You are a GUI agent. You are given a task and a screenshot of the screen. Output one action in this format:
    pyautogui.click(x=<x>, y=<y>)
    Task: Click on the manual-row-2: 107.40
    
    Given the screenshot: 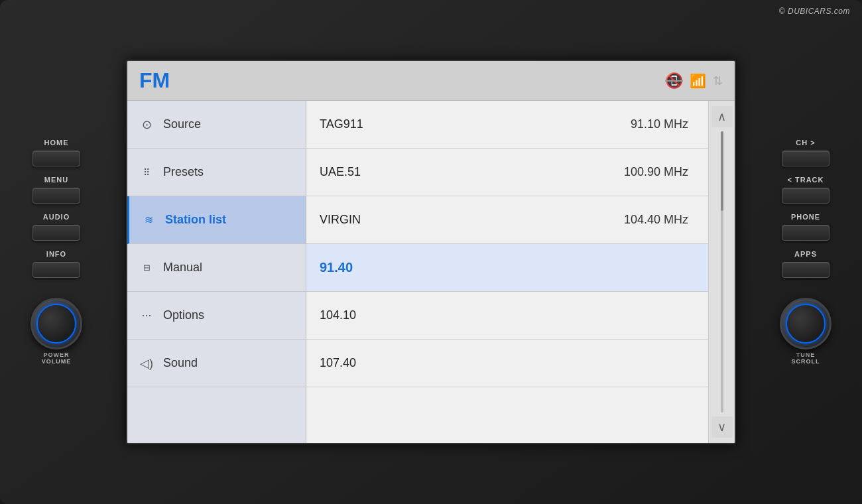 What is the action you would take?
    pyautogui.click(x=521, y=363)
    